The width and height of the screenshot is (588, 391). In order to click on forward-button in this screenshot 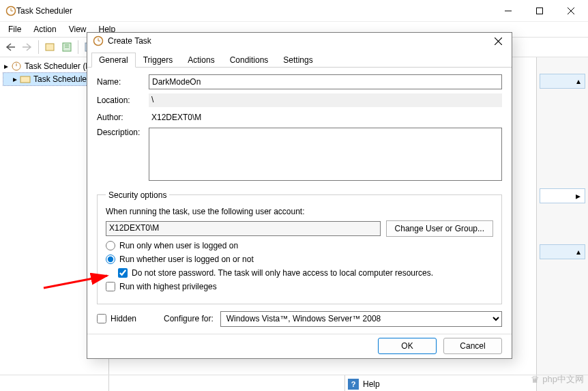, I will do `click(27, 47)`.